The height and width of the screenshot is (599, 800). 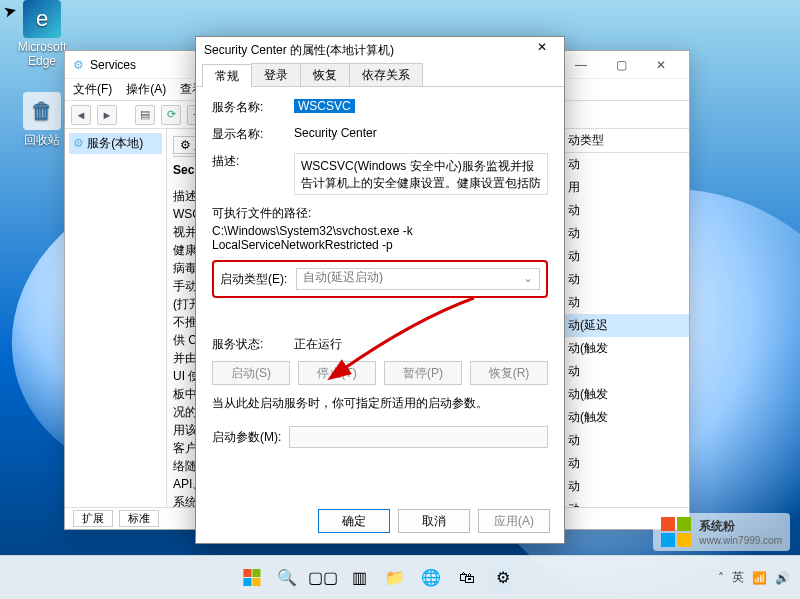 What do you see at coordinates (93, 518) in the screenshot?
I see `tab-extended: 扩展` at bounding box center [93, 518].